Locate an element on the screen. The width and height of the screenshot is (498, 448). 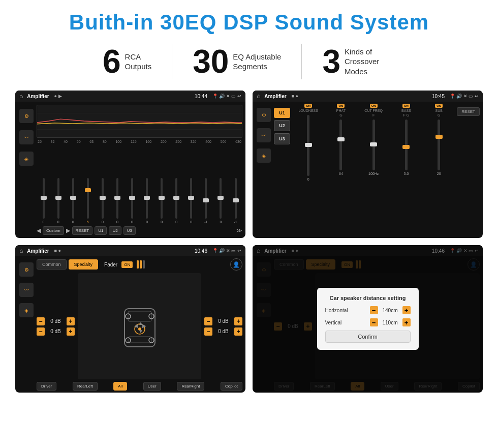
vol-row-tl: − 0 dB + is located at coordinates (56, 321).